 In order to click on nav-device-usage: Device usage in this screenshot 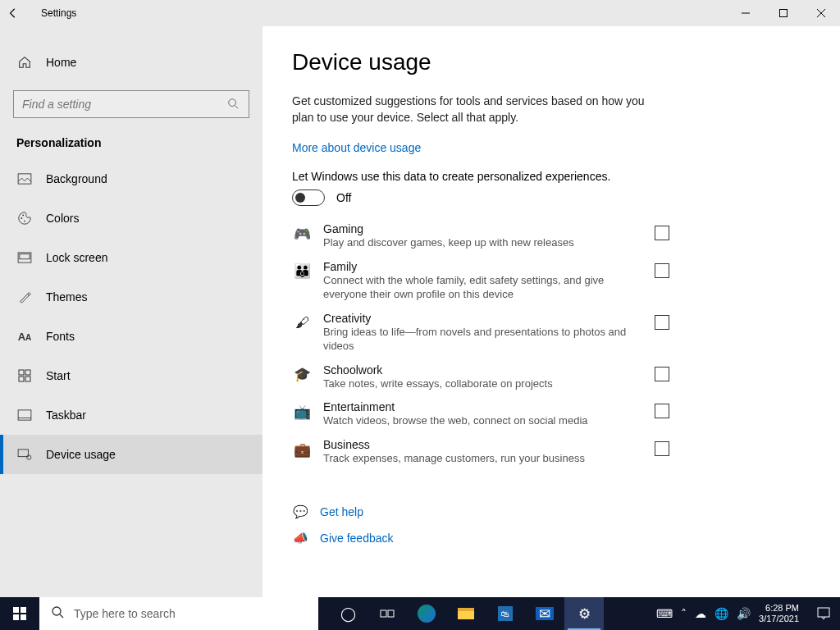, I will do `click(131, 454)`.